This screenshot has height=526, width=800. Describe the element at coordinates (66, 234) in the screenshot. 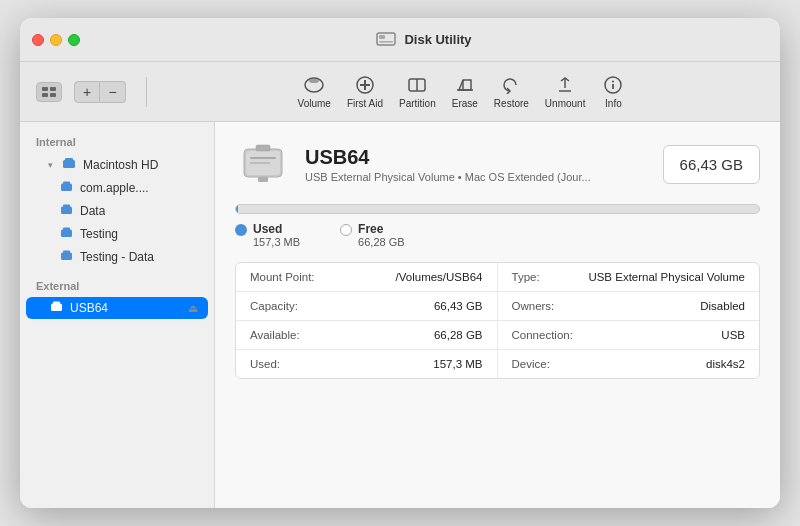

I see `testing-drive-icon` at that location.